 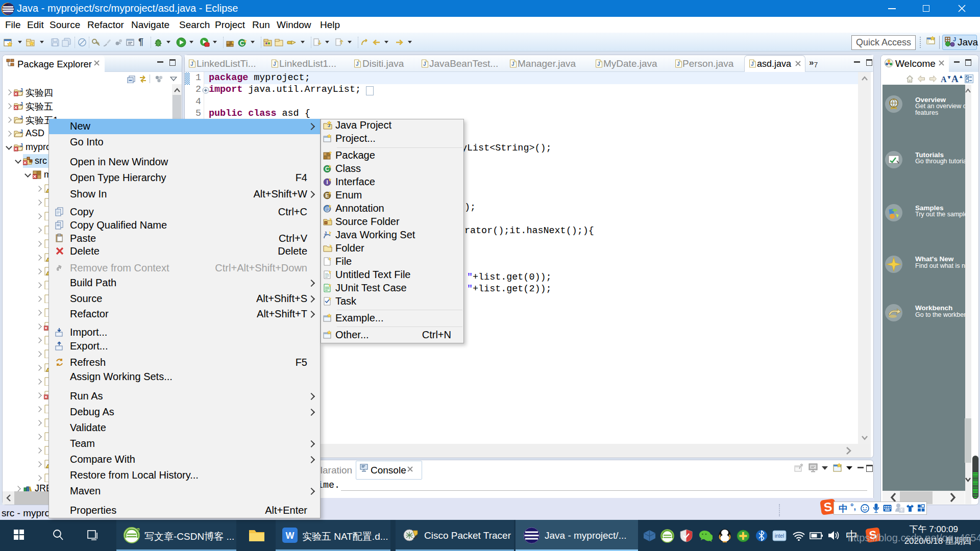 I want to click on svg-text: I, so click(x=327, y=182).